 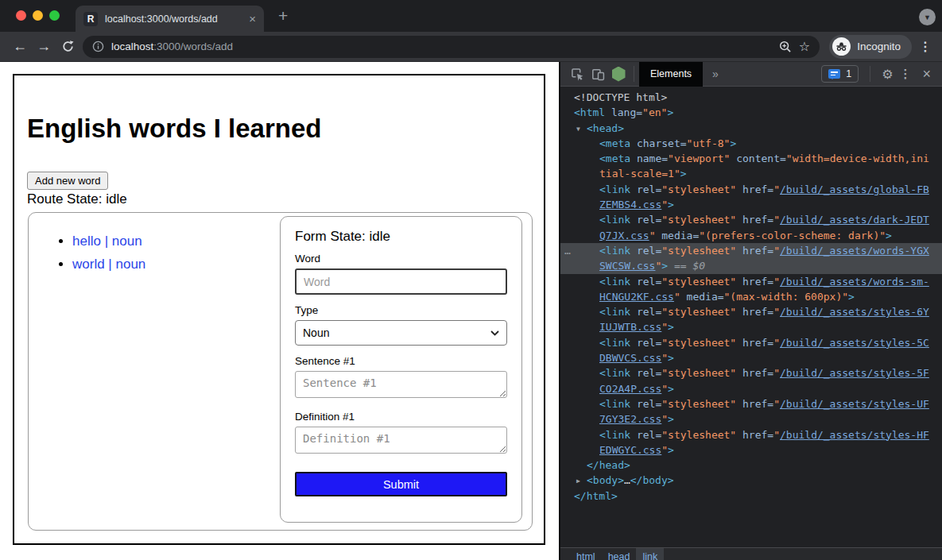 What do you see at coordinates (699, 159) in the screenshot?
I see `code-token: "viewport"` at bounding box center [699, 159].